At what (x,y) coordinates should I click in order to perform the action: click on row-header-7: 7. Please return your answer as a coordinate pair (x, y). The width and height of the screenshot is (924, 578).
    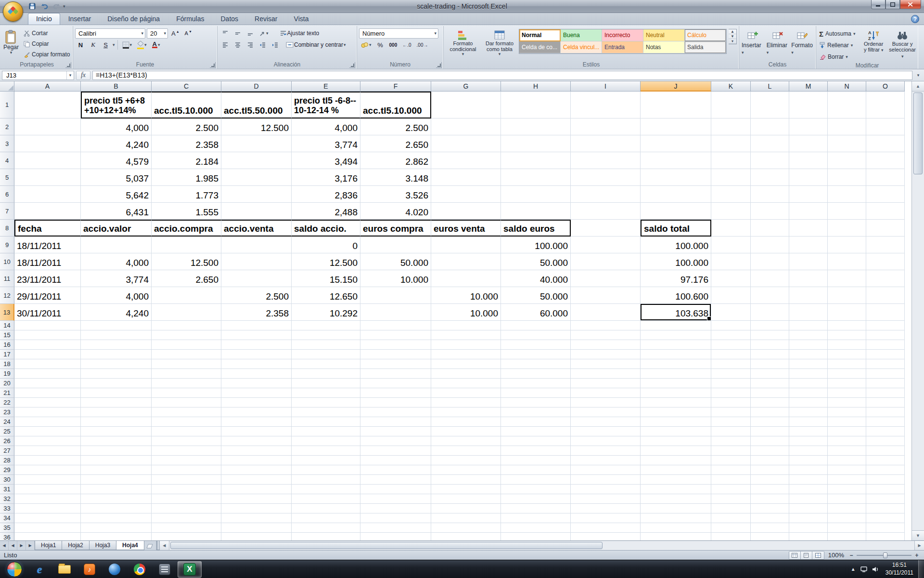
    Looking at the image, I should click on (7, 211).